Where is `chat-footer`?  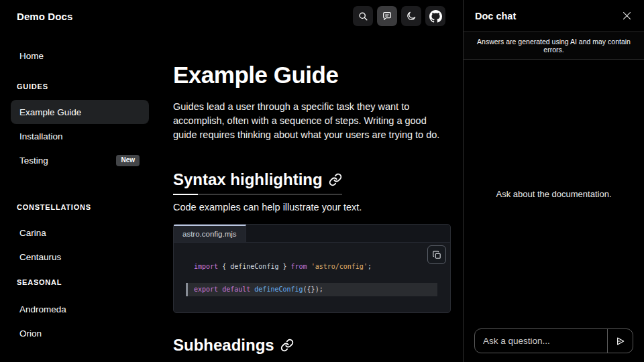
chat-footer is located at coordinates (554, 345).